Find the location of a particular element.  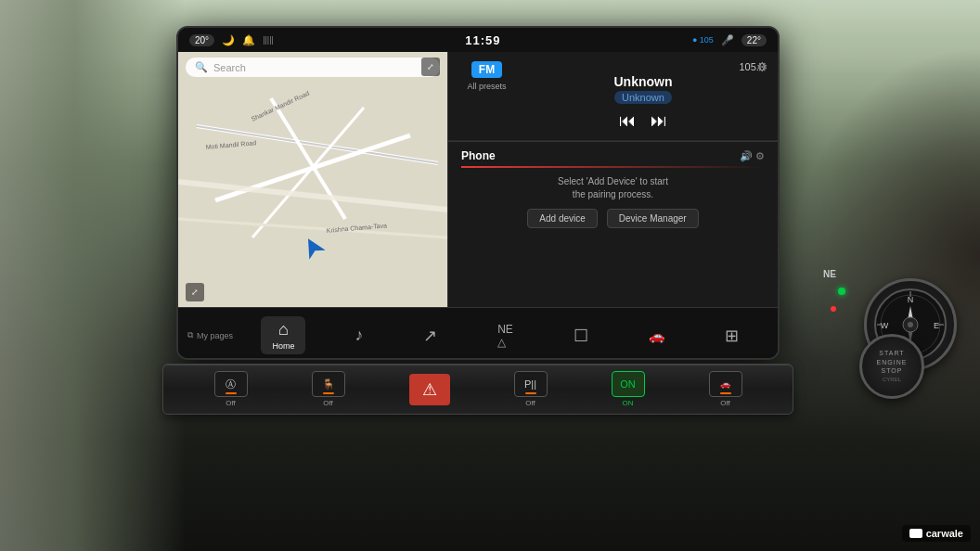

status-bar: 20° 🌙 🔔 ||||| 11:59 ● 105 🎤 22° is located at coordinates (478, 40).